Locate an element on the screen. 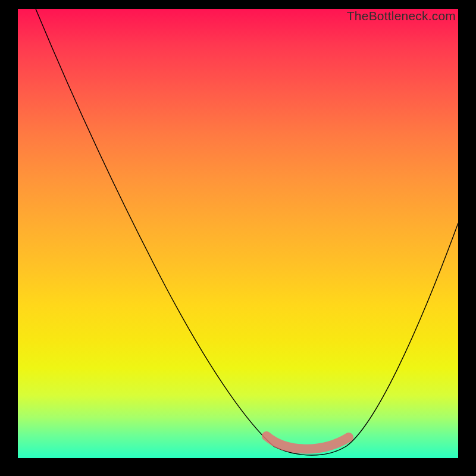 The width and height of the screenshot is (476, 476). bump-highlight is located at coordinates (308, 443).